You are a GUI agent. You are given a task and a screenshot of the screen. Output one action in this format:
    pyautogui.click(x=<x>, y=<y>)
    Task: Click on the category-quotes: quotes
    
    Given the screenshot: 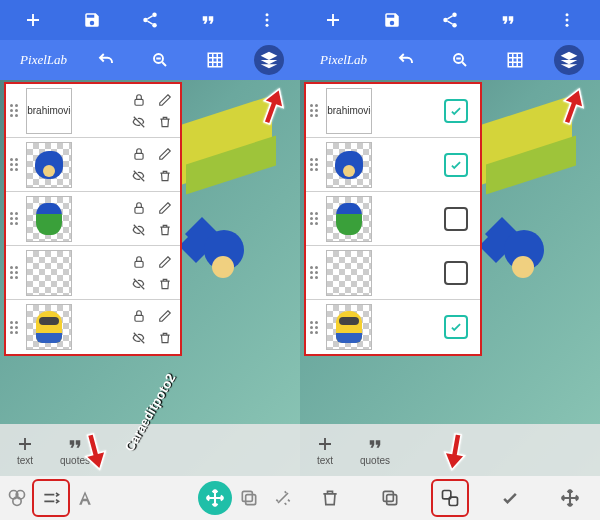 What is the action you would take?
    pyautogui.click(x=375, y=450)
    